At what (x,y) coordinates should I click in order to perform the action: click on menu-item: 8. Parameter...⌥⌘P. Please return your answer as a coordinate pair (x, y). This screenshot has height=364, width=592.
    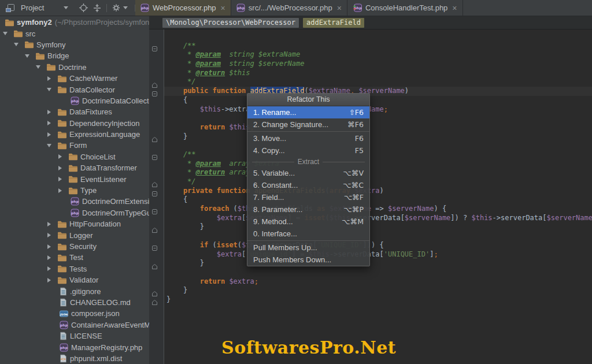
    Looking at the image, I should click on (309, 209).